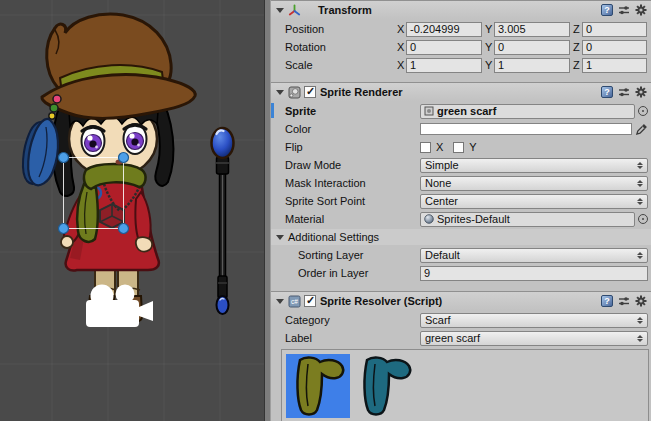 The height and width of the screenshot is (421, 651). What do you see at coordinates (120, 306) in the screenshot?
I see `camera-gizmo` at bounding box center [120, 306].